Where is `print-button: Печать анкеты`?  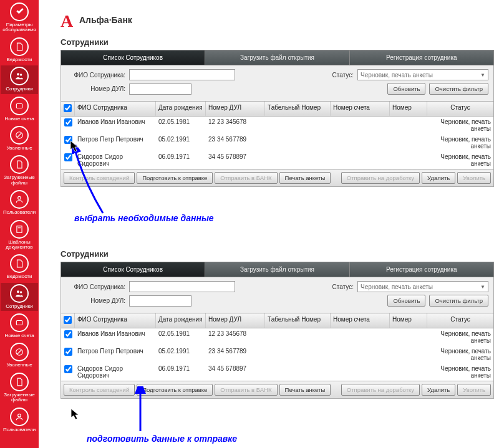 print-button: Печать анкеты is located at coordinates (306, 178).